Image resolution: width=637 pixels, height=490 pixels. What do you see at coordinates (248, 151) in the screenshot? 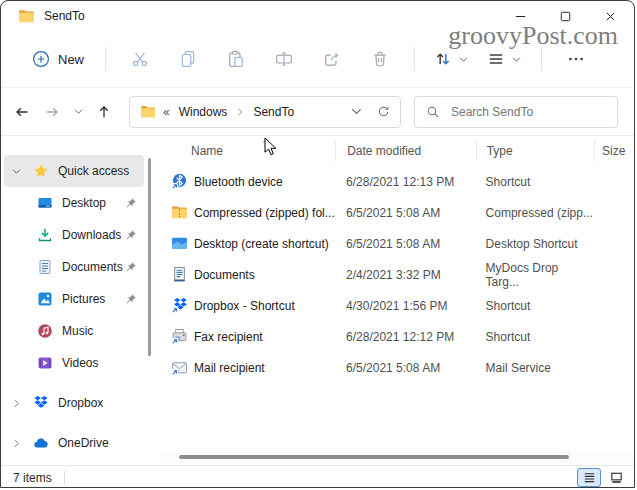
I see `column-header-name: Name` at bounding box center [248, 151].